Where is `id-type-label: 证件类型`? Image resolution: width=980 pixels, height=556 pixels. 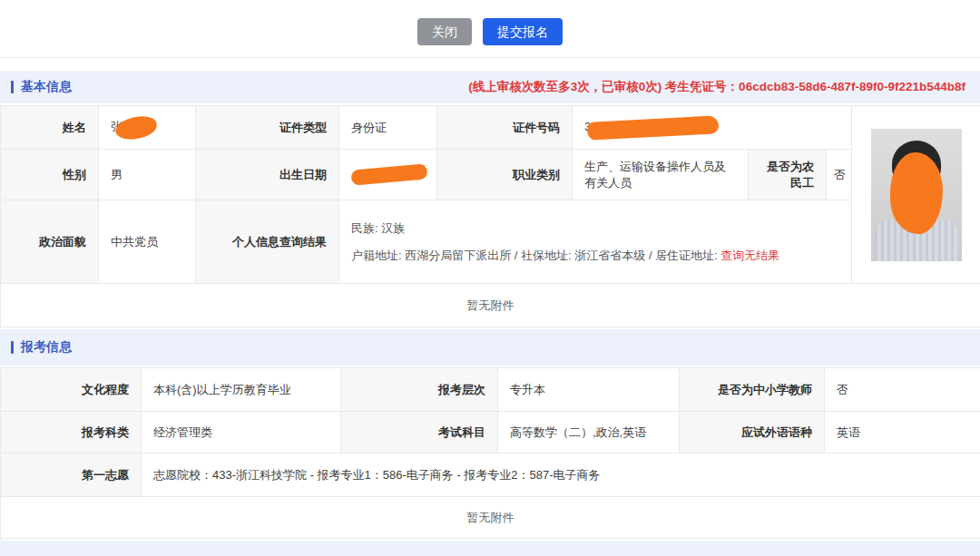 id-type-label: 证件类型 is located at coordinates (268, 128).